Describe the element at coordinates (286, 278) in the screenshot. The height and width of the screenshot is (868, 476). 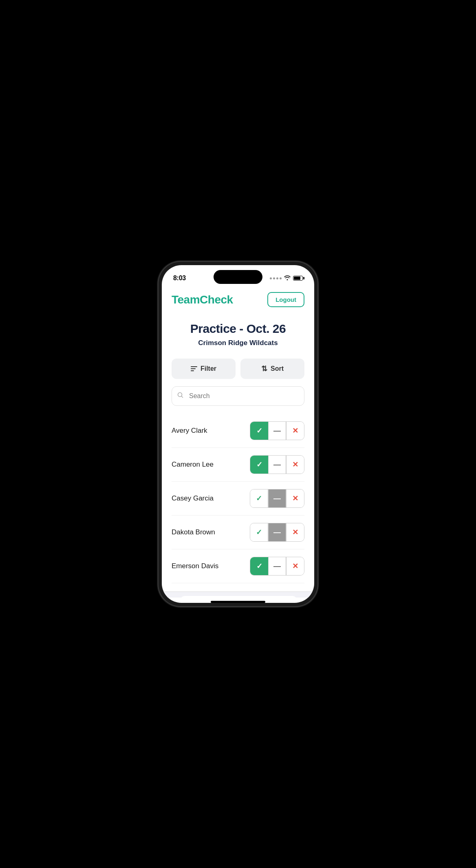
I see `status-icons` at that location.